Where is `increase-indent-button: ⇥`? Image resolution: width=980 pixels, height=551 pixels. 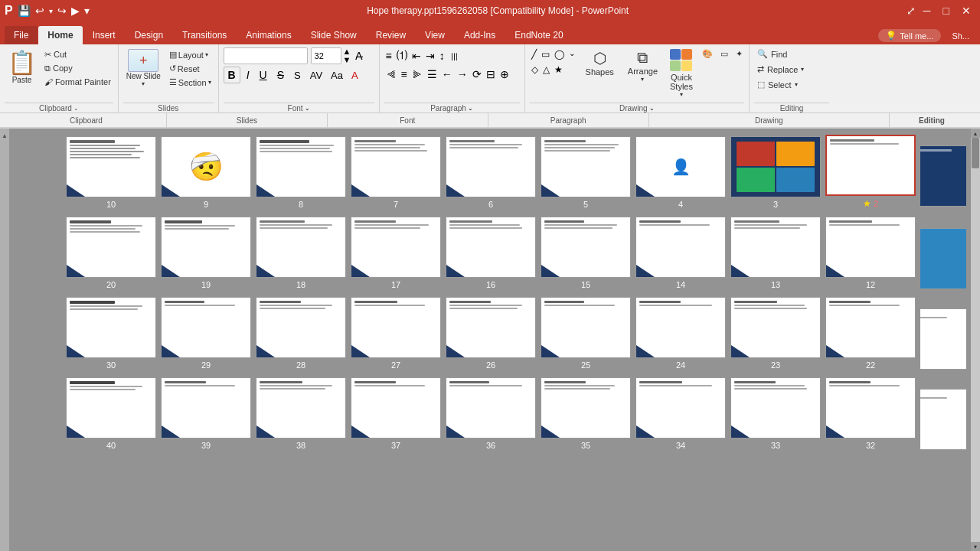 increase-indent-button: ⇥ is located at coordinates (430, 56).